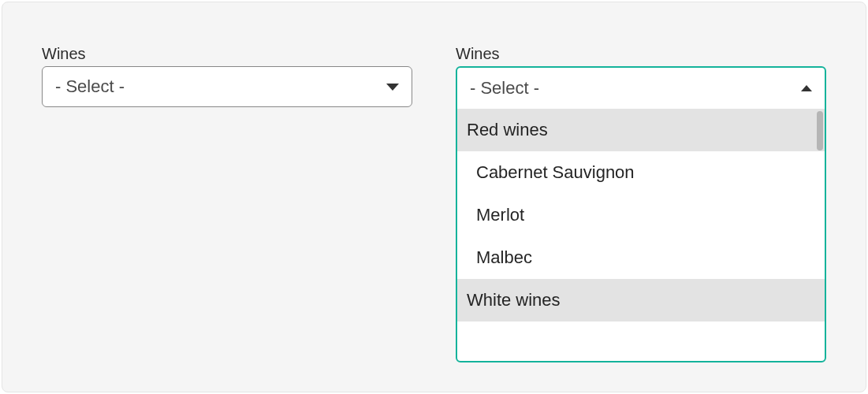 This screenshot has height=394, width=868. Describe the element at coordinates (641, 331) in the screenshot. I see `option-partial` at that location.